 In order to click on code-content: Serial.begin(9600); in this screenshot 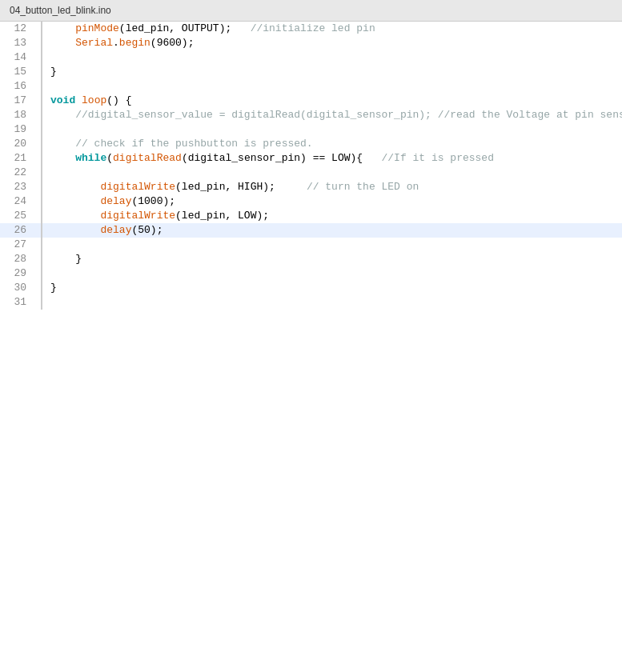, I will do `click(336, 43)`.